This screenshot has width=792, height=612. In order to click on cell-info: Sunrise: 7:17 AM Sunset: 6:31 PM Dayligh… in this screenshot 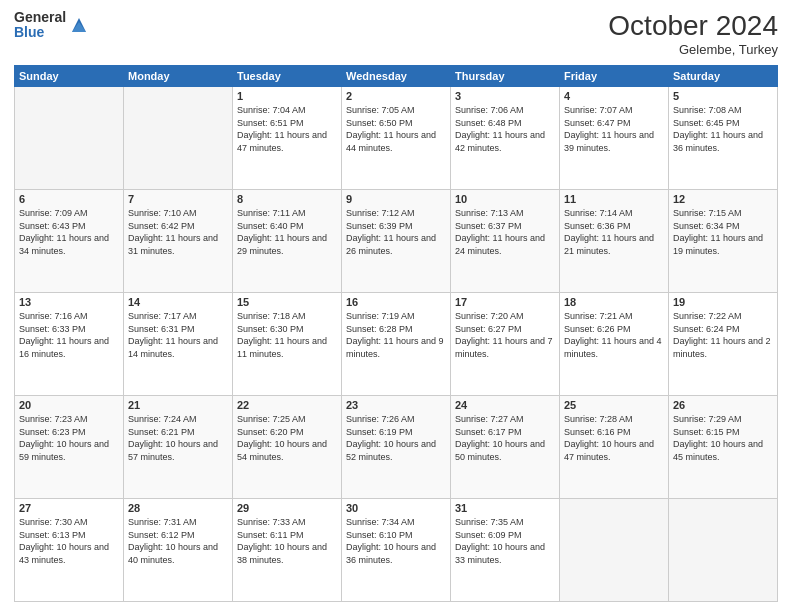, I will do `click(178, 335)`.